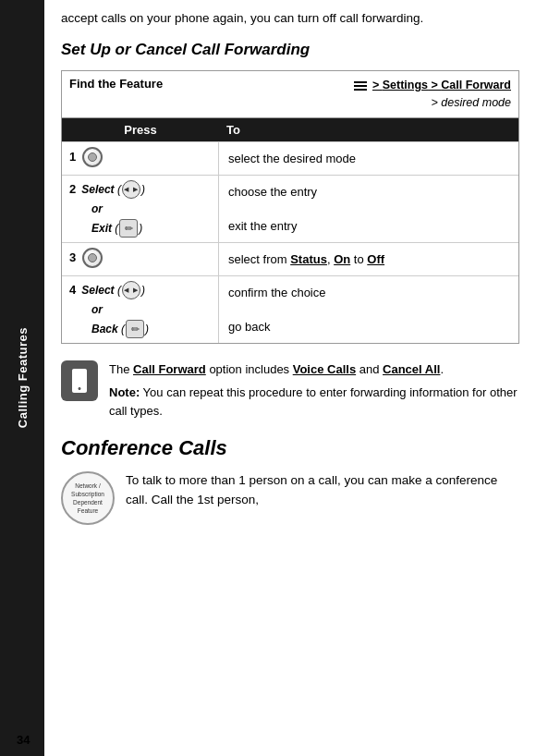 The height and width of the screenshot is (756, 536). What do you see at coordinates (140, 259) in the screenshot?
I see `press-cell-3: 3` at bounding box center [140, 259].